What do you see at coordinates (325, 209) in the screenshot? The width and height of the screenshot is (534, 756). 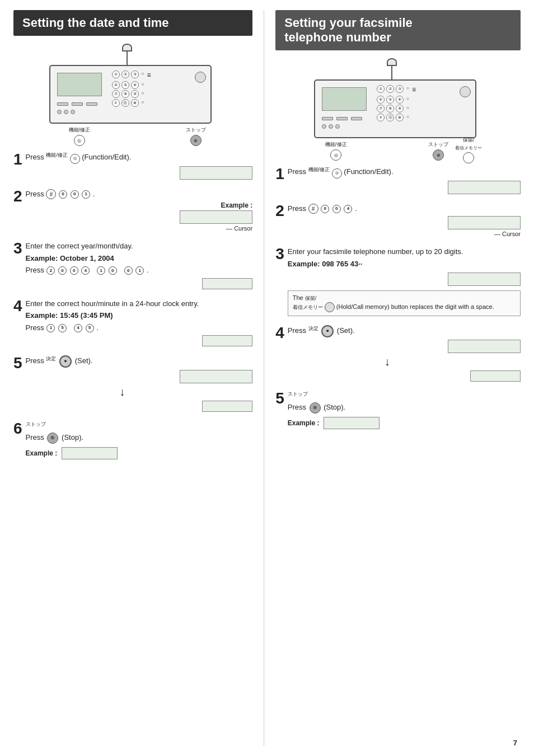 I see `zero-btn-r2: 0` at bounding box center [325, 209].